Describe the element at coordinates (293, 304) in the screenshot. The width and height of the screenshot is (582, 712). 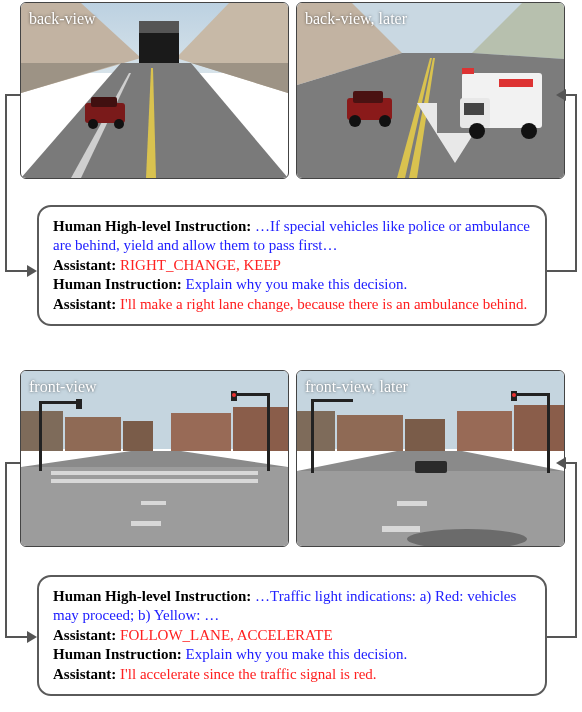
I see `assistant-explain: Assistant: I'll make a right lane change…` at that location.